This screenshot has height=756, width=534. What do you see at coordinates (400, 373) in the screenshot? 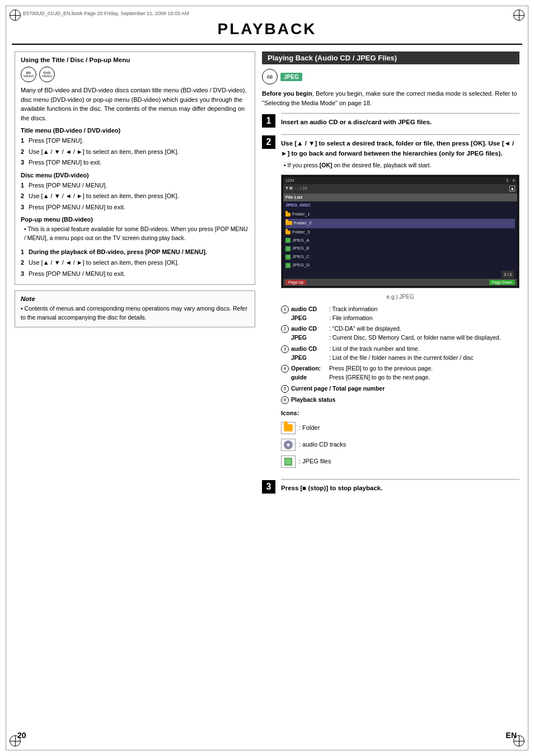
I see `annotation-4: 4 Operation: Press [RED] to go to the pr…` at bounding box center [400, 373].